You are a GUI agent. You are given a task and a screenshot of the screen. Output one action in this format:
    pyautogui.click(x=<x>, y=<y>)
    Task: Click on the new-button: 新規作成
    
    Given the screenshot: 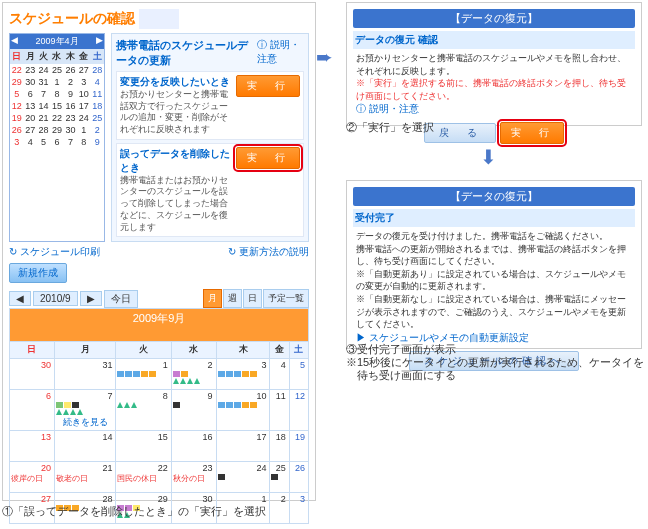 What is the action you would take?
    pyautogui.click(x=38, y=273)
    